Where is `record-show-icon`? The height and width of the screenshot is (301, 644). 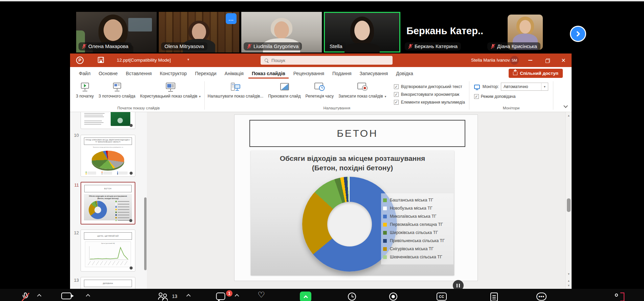 record-show-icon is located at coordinates (362, 87).